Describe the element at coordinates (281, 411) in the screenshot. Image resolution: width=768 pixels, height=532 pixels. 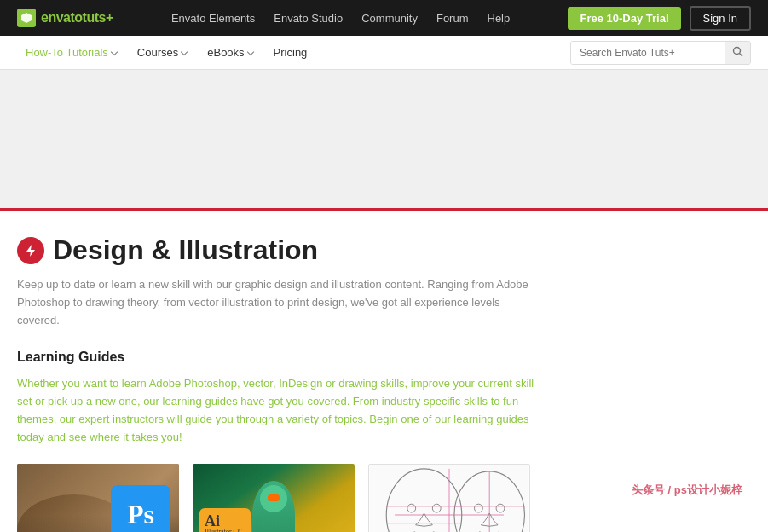
I see `learning-guides-description: Whether you want to learn Adobe Photosho…` at that location.